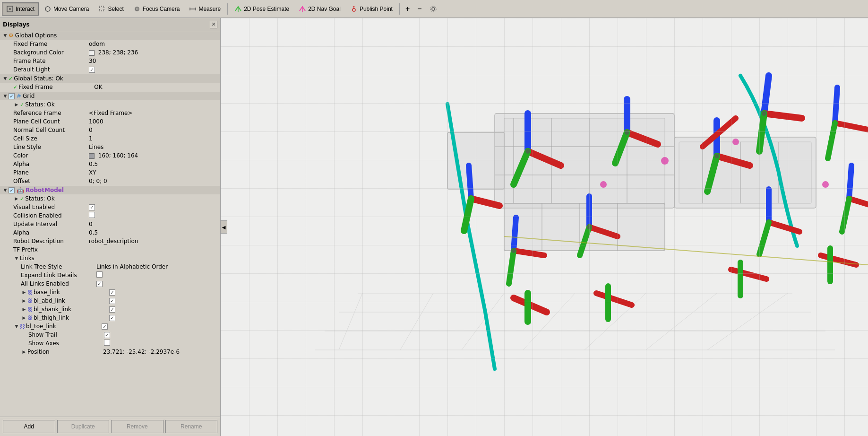 The height and width of the screenshot is (436, 868). What do you see at coordinates (105, 326) in the screenshot?
I see `bl-toe-link-checkbox` at bounding box center [105, 326].